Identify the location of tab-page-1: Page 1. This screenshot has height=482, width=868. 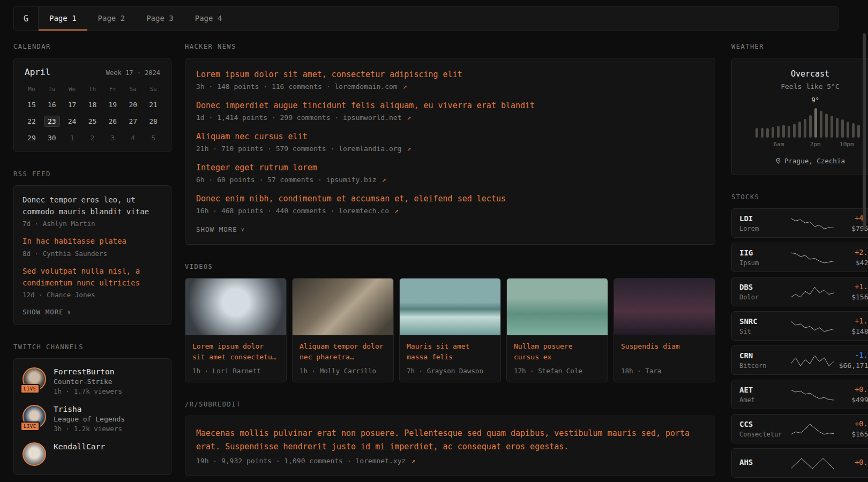
(63, 19).